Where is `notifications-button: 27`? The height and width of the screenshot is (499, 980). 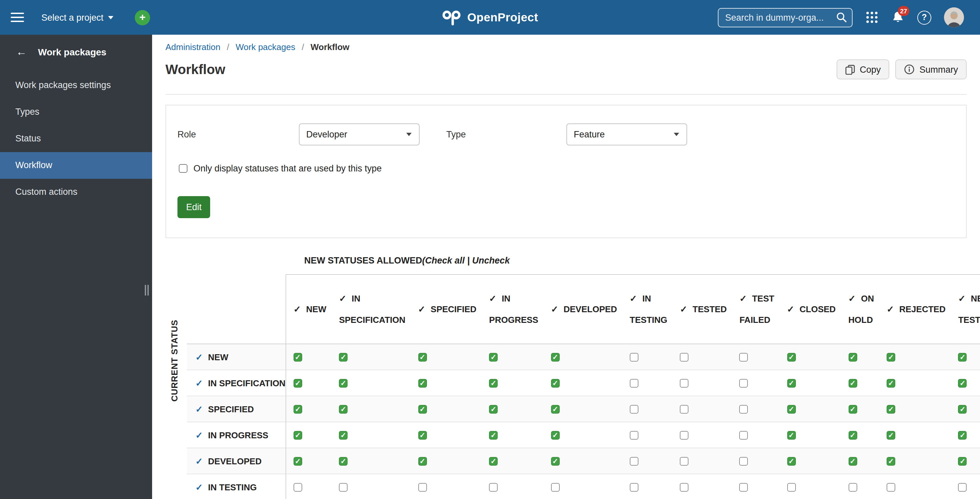 notifications-button: 27 is located at coordinates (898, 17).